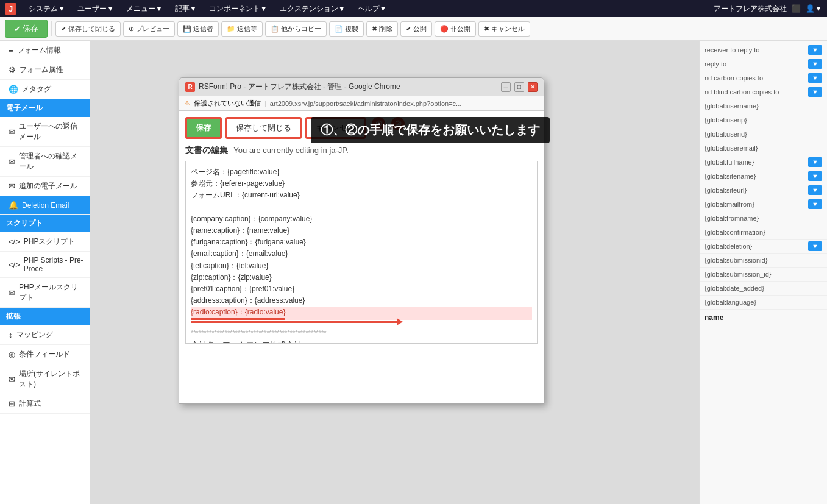 Image resolution: width=827 pixels, height=504 pixels. Describe the element at coordinates (149, 29) in the screenshot. I see `preview-button: ⊕ プレビュー` at that location.